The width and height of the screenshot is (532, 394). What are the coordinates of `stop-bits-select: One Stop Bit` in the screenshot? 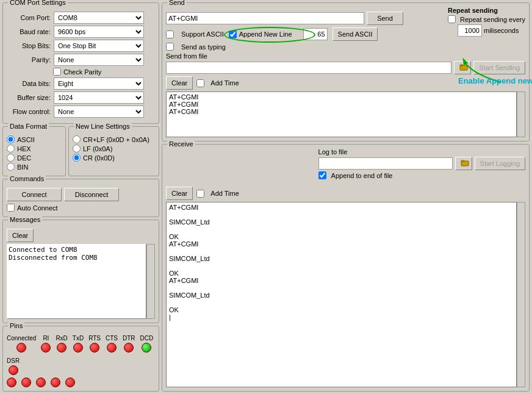 It's located at (99, 46).